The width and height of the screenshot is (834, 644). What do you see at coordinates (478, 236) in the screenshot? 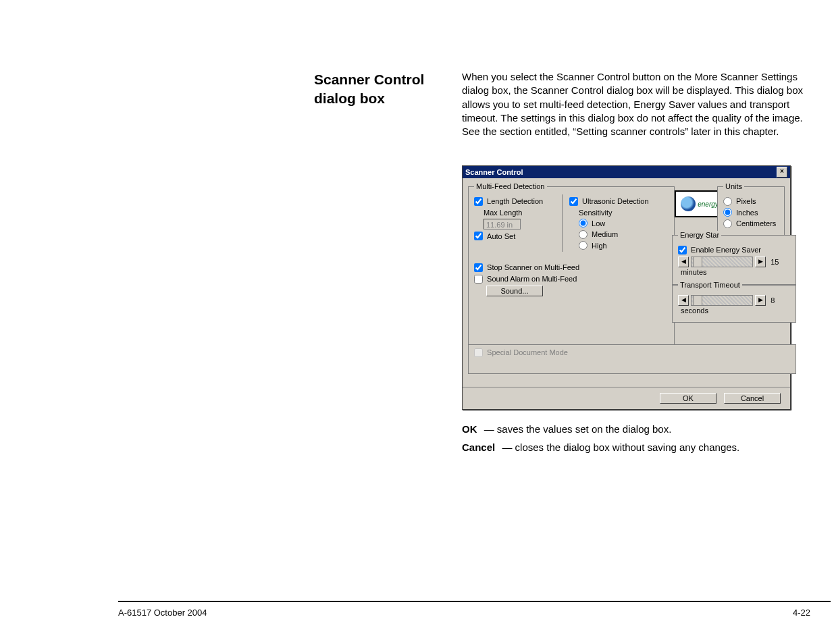
I see `auto-set-checkbox` at bounding box center [478, 236].